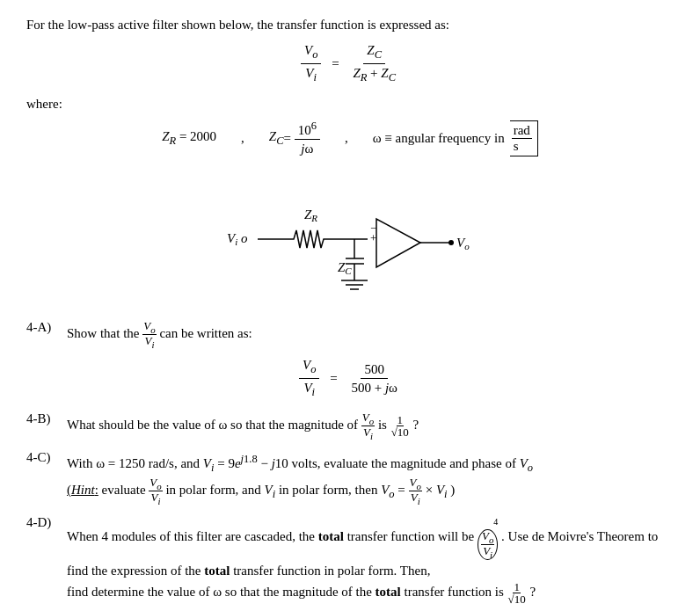  I want to click on zc-def: ZC = 106 jω, so click(295, 139).